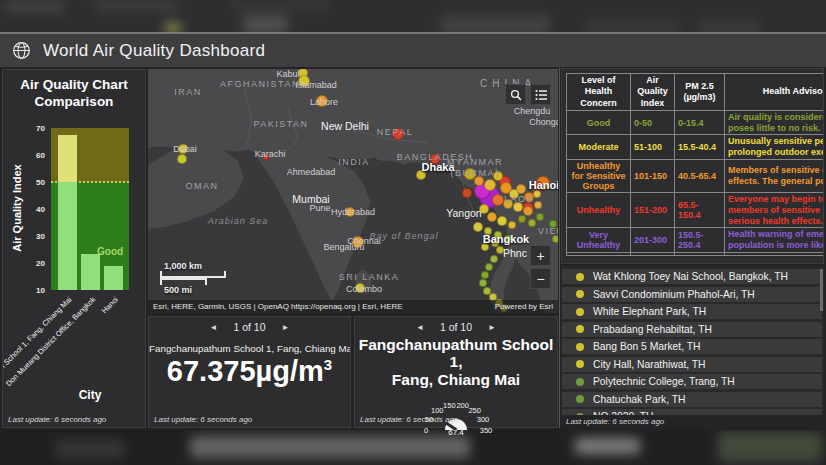  I want to click on col-header-pm25: PM 2.5 (µg/m3), so click(700, 92).